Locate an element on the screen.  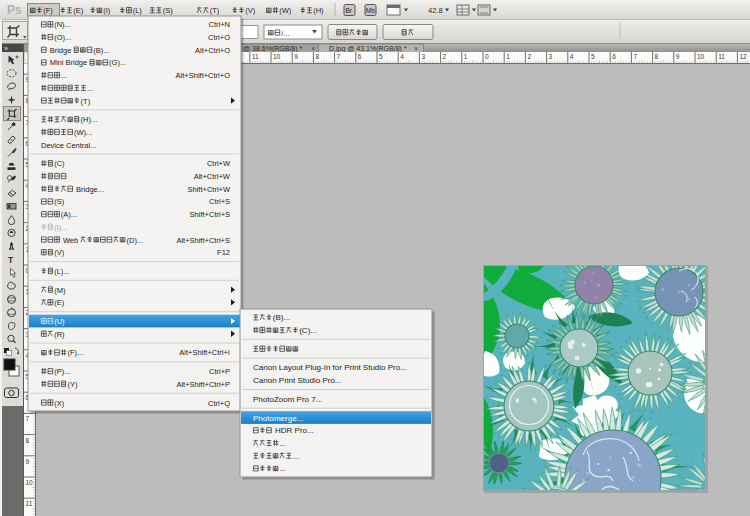
svg-text: (R) is located at coordinates (60, 334).